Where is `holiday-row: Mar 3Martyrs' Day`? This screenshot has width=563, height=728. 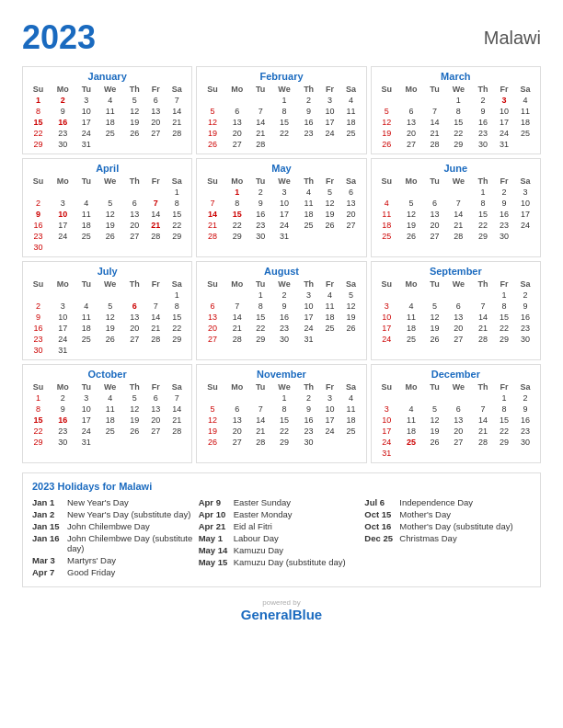 holiday-row: Mar 3Martyrs' Day is located at coordinates (116, 561).